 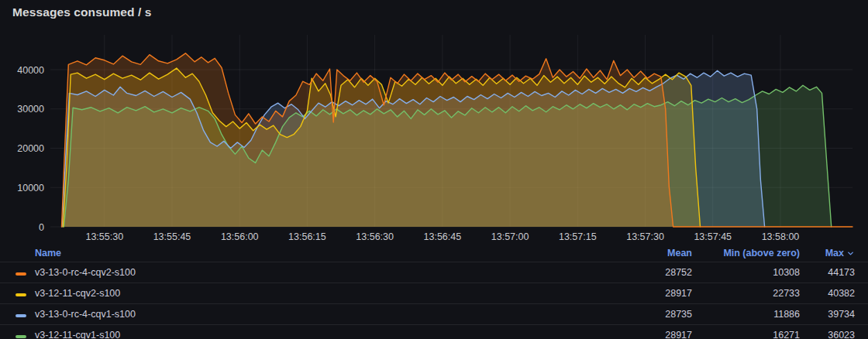 What do you see at coordinates (851, 254) in the screenshot?
I see `sort-desc-chevron-icon` at bounding box center [851, 254].